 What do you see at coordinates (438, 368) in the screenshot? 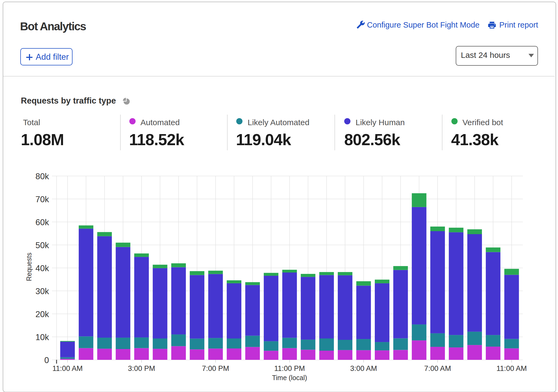
I see `svg-text: 7:00 AM` at bounding box center [438, 368].